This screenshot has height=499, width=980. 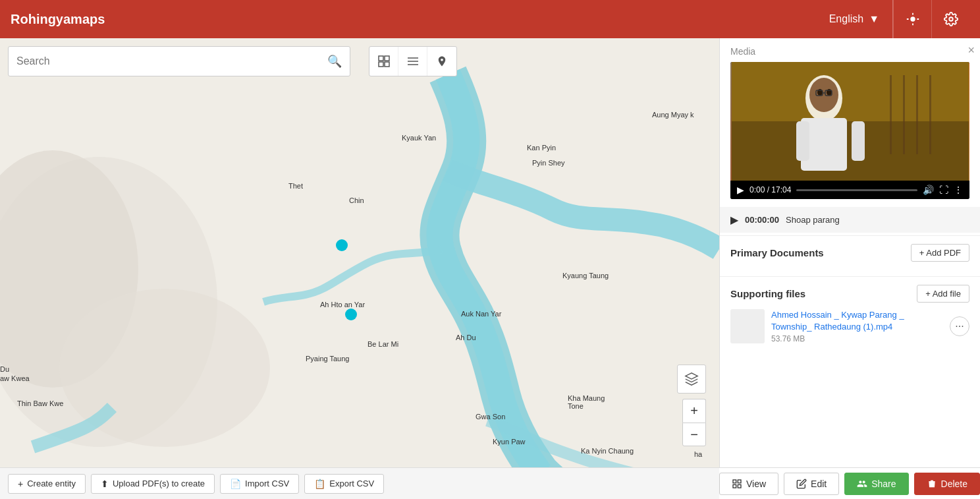 What do you see at coordinates (850, 121) in the screenshot?
I see `video-placeholder` at bounding box center [850, 121].